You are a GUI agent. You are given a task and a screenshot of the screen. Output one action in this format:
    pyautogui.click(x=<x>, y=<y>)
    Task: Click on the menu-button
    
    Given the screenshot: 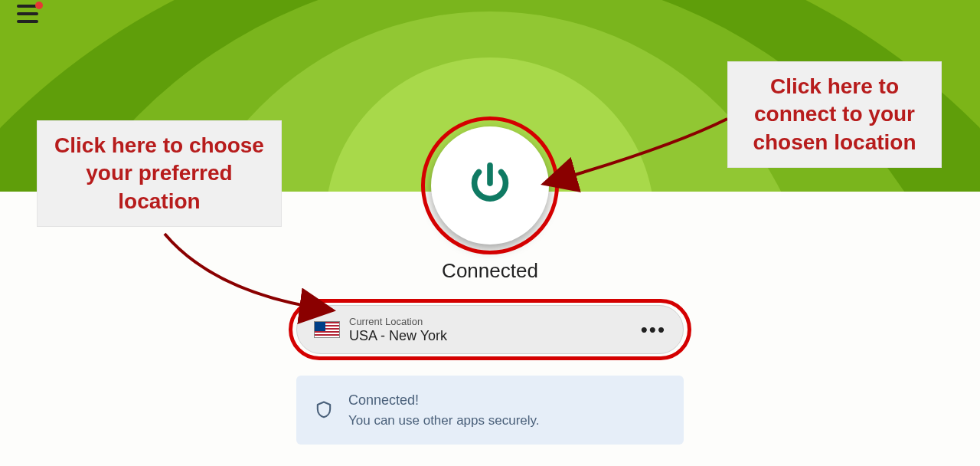 What is the action you would take?
    pyautogui.click(x=28, y=14)
    